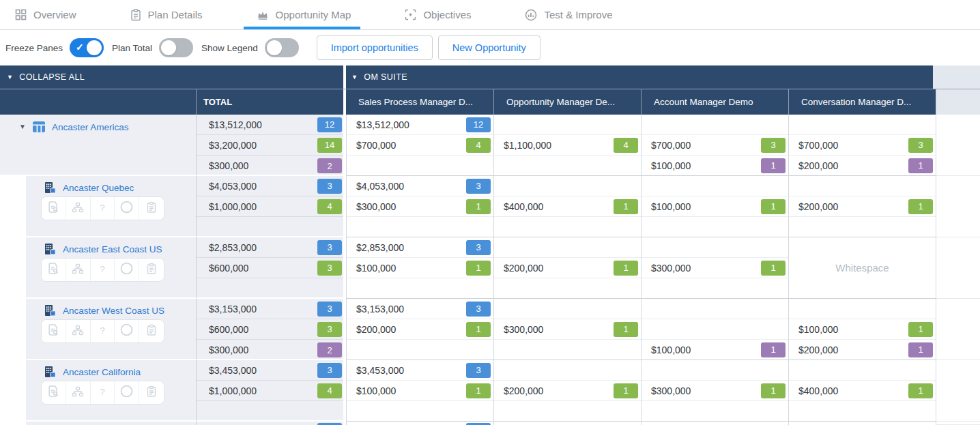 The width and height of the screenshot is (980, 425). Describe the element at coordinates (270, 329) in the screenshot. I see `total-cell-column: $3,153,0003$600,0003$300,0002` at that location.